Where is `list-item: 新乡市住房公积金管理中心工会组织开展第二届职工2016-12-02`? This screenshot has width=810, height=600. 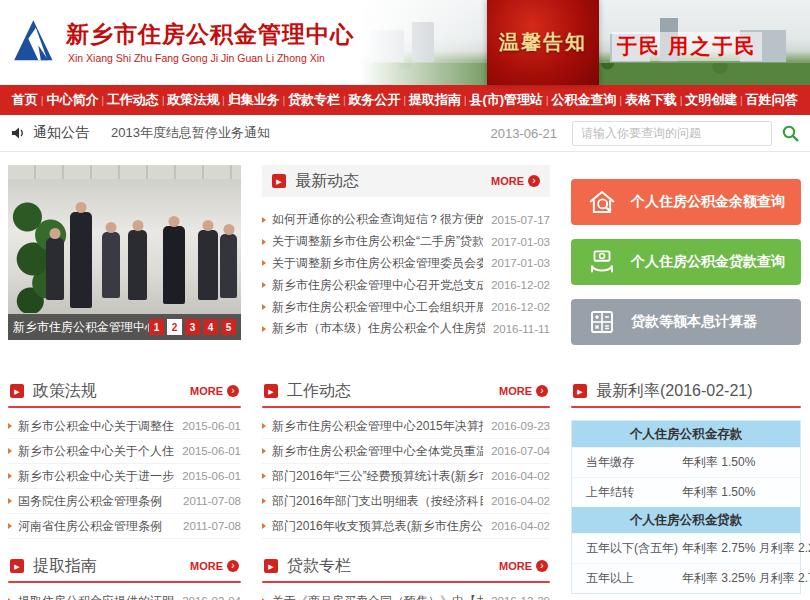
list-item: 新乡市住房公积金管理中心工会组织开展第二届职工2016-12-02 is located at coordinates (406, 307).